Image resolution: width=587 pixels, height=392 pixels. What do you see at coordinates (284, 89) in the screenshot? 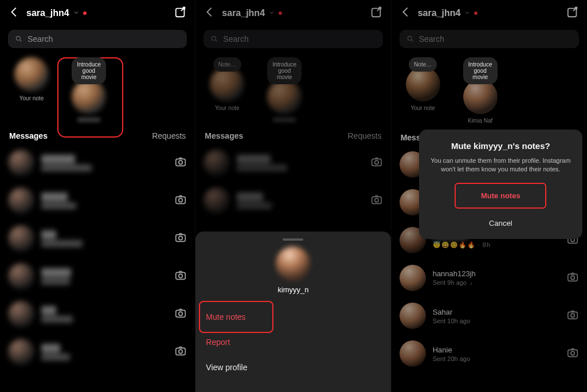
I see `friend-note: Introducegoodmovie` at bounding box center [284, 89].